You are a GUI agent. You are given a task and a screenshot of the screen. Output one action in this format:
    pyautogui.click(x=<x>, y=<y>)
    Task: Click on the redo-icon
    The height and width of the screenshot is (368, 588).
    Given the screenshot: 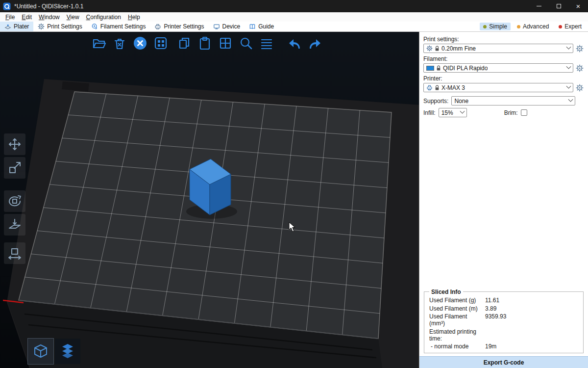 What is the action you would take?
    pyautogui.click(x=316, y=43)
    